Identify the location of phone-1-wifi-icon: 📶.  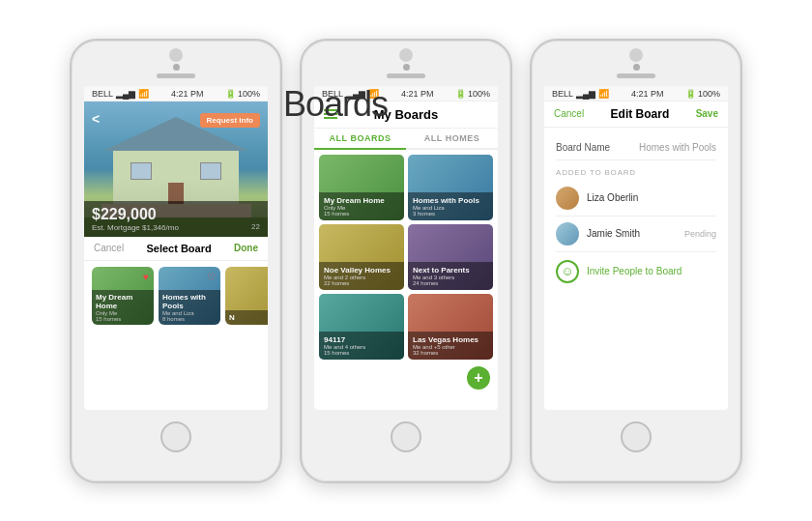
(143, 94).